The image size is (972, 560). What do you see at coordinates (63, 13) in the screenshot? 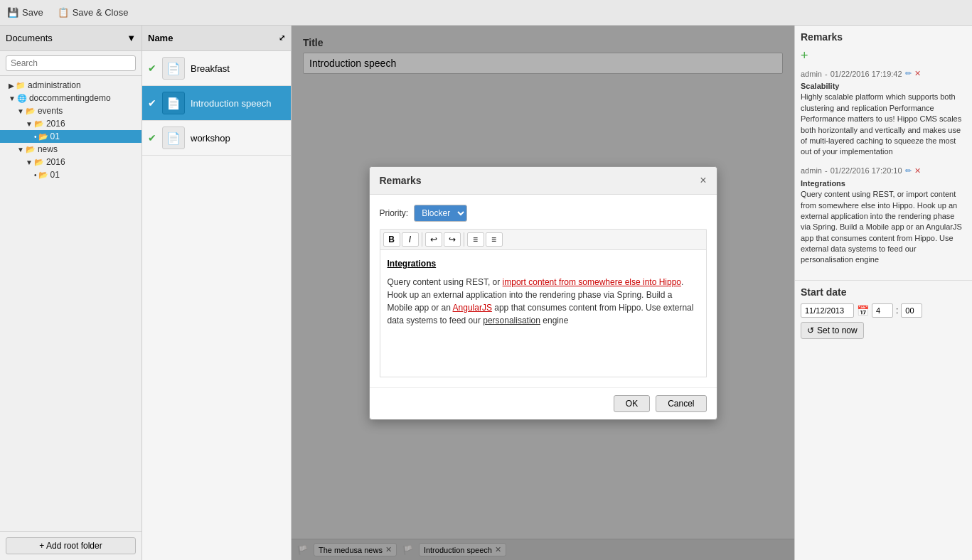
I see `save-close-icon: 📋` at bounding box center [63, 13].